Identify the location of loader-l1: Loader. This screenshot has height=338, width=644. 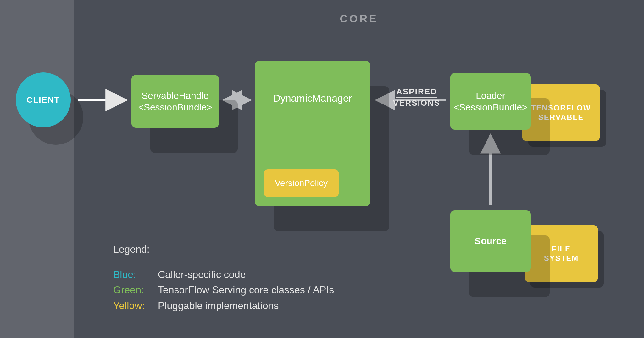
(491, 96).